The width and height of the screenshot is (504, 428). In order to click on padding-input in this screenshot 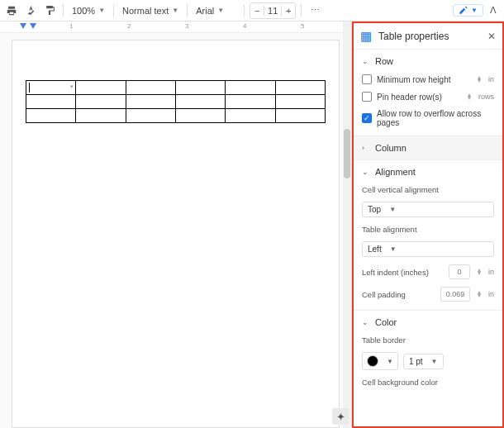, I will do `click(455, 294)`.